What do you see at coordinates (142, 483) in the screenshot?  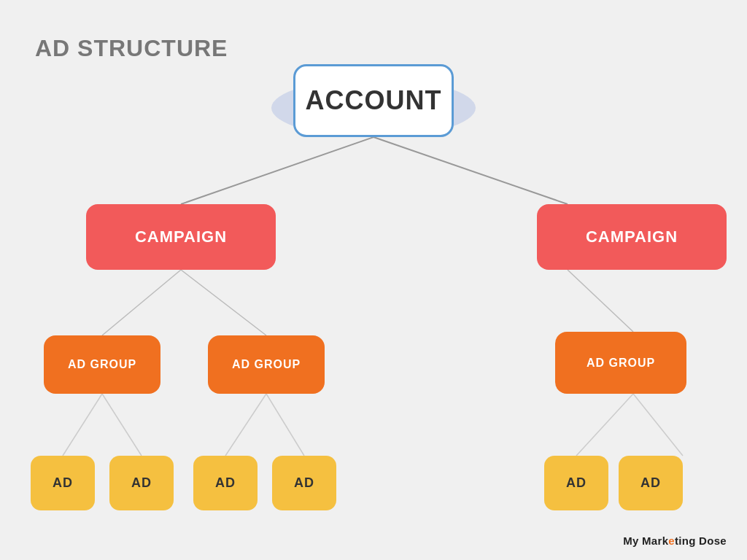 I see `ad-2-node: AD` at bounding box center [142, 483].